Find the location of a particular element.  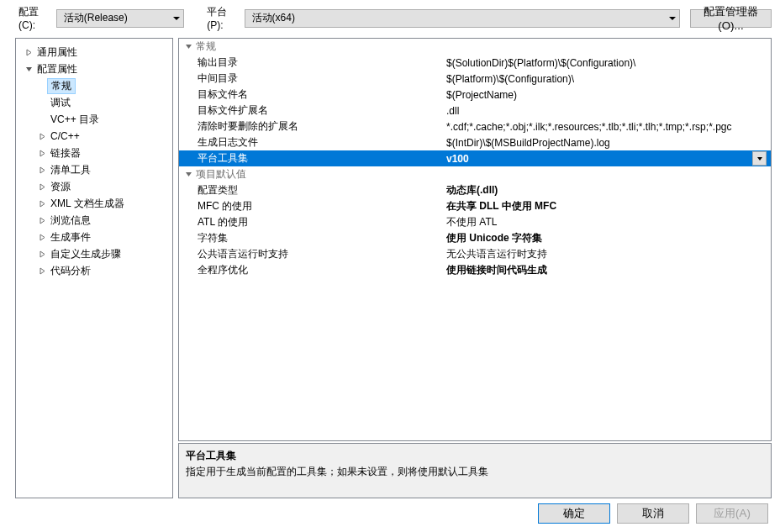

grid-value-text: v100 is located at coordinates (457, 159).